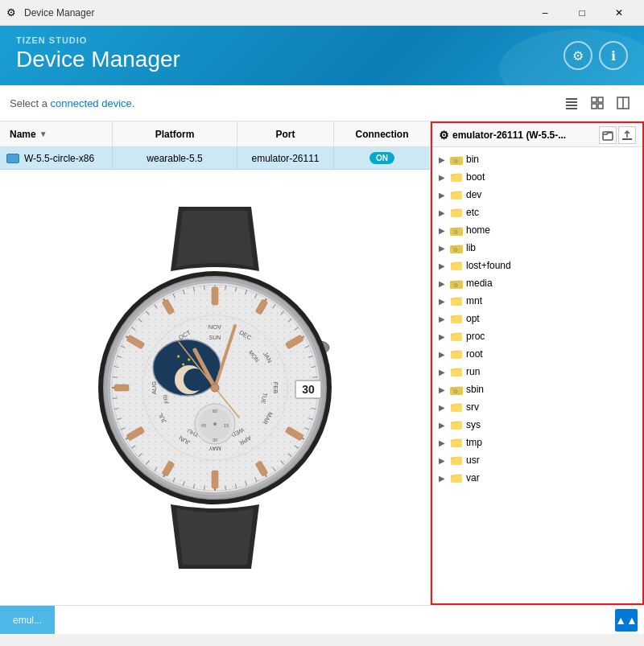 The width and height of the screenshot is (644, 646). What do you see at coordinates (473, 372) in the screenshot?
I see `tree-item-label: run` at bounding box center [473, 372].